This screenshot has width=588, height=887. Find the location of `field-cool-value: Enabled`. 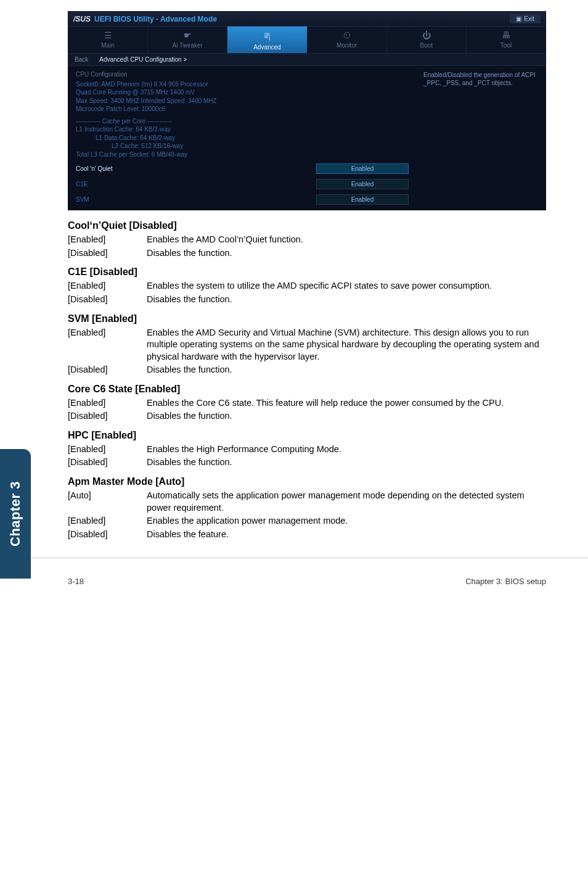

field-cool-value: Enabled is located at coordinates (362, 169).